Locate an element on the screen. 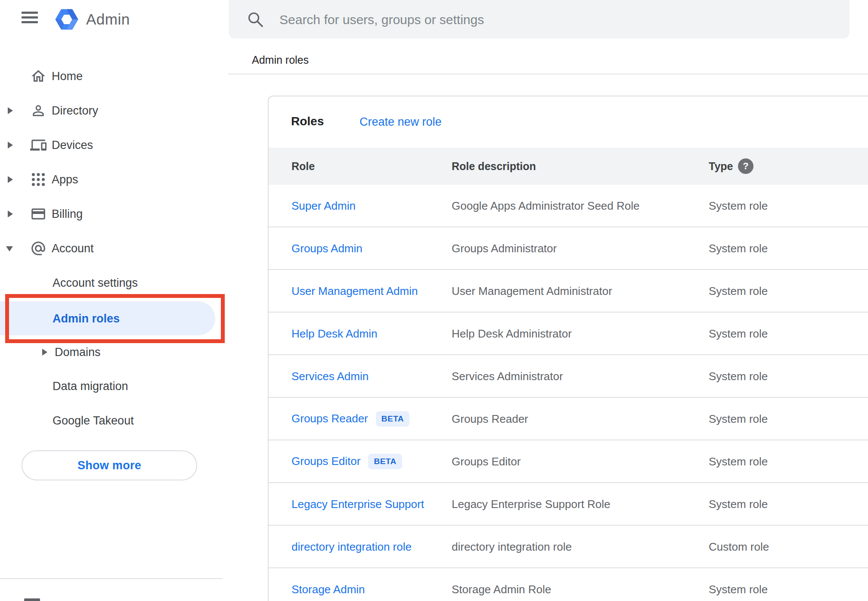  sidebar-item-label: Google Takeout is located at coordinates (93, 421).